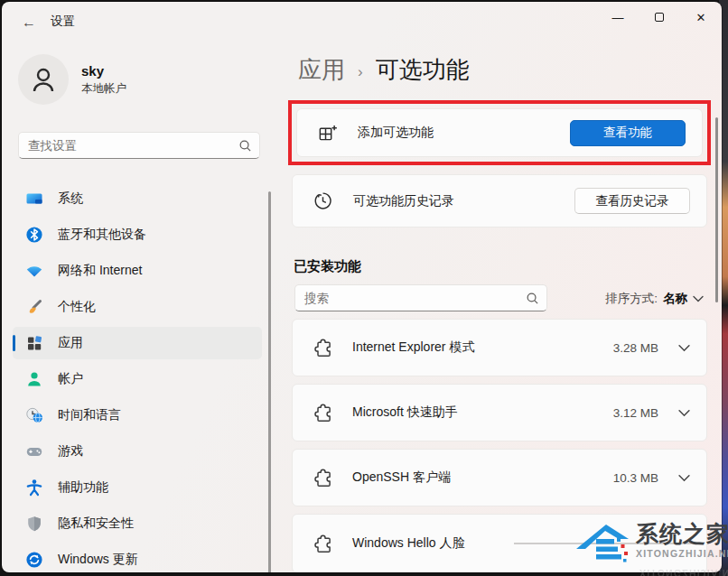 This screenshot has height=576, width=728. What do you see at coordinates (682, 553) in the screenshot?
I see `watermark-domain: XITONGZHIJIA.NET` at bounding box center [682, 553].